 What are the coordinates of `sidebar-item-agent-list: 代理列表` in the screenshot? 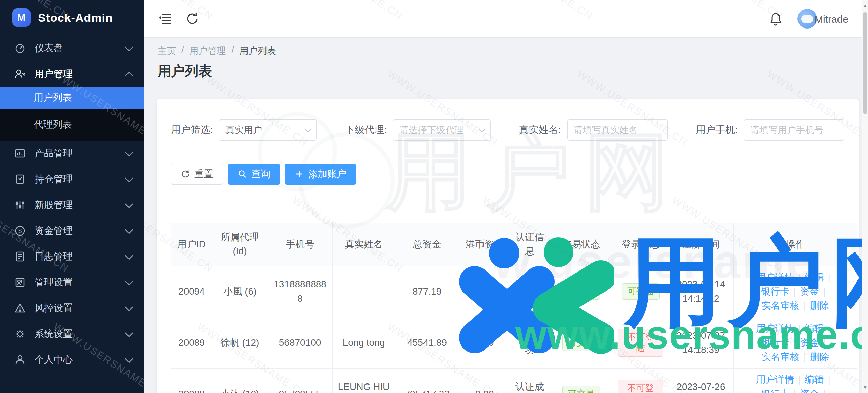 It's located at (72, 125).